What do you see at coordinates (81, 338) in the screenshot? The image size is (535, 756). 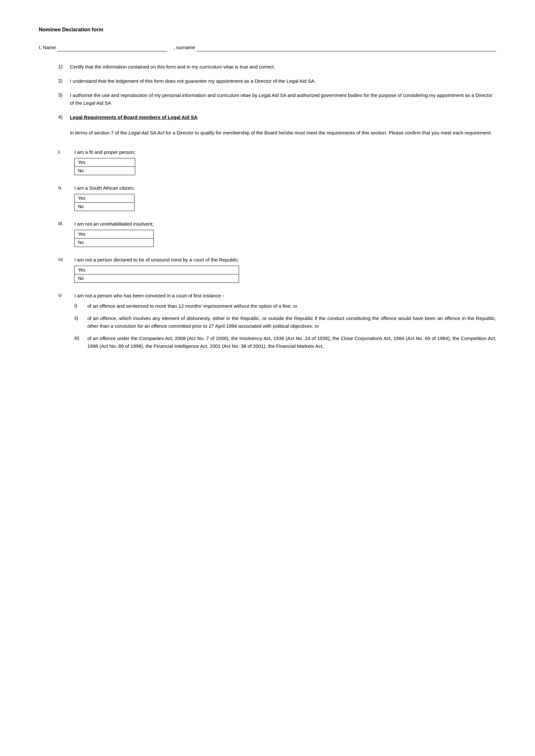 I see `sub-num-5iii: iii)` at bounding box center [81, 338].